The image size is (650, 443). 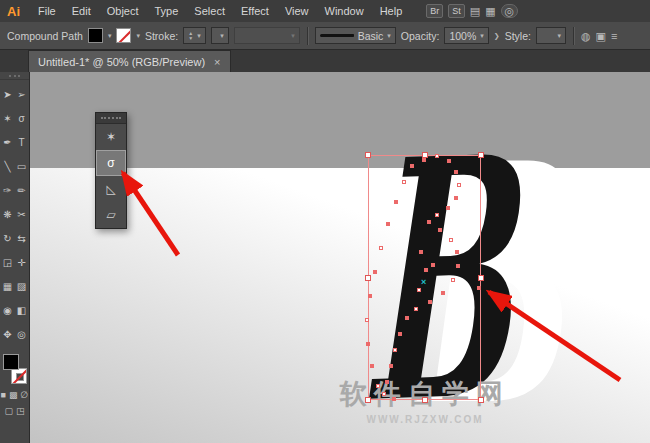 I want to click on cs-live-icon: ◎, so click(x=510, y=11).